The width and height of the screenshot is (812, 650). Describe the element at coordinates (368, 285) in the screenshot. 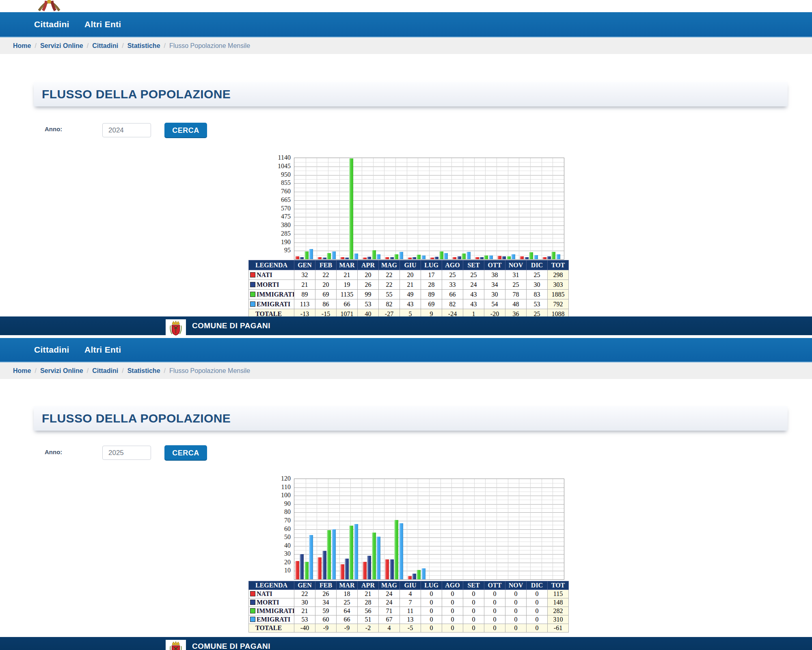

I see `table-cell: 26` at that location.